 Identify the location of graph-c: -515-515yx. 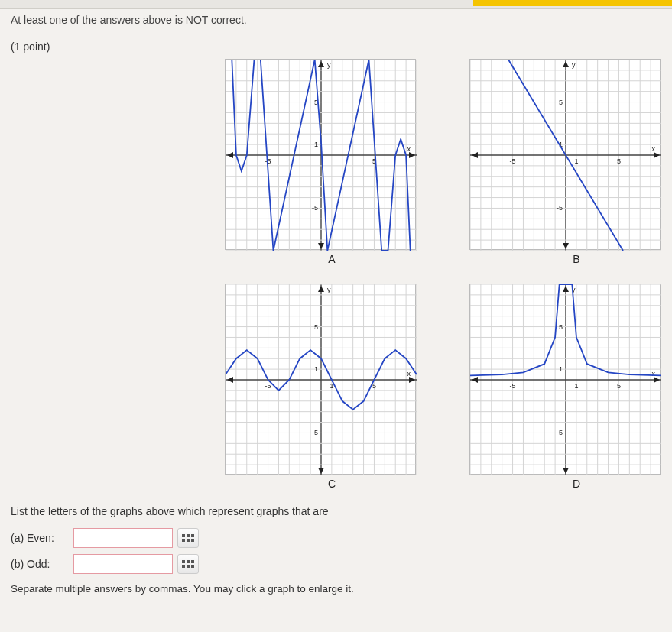
(320, 379).